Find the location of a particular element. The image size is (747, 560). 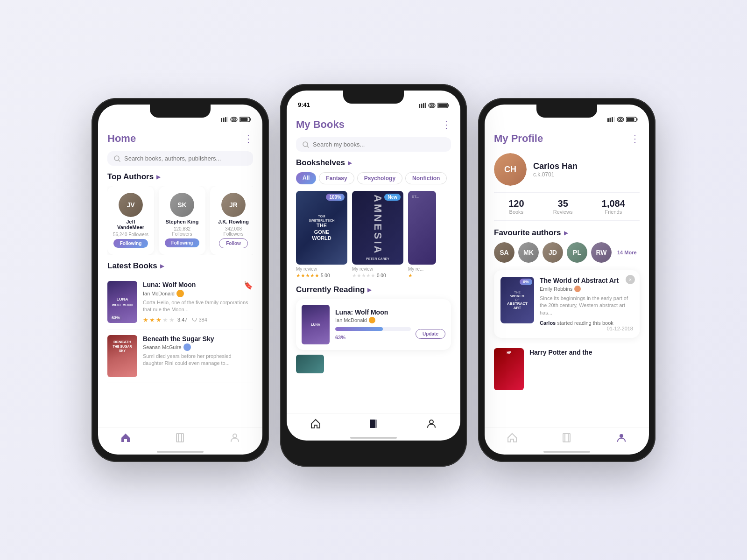

shelf-book-2: New AMNESIA PETER CAREY My review ★★★★★ … is located at coordinates (378, 235).